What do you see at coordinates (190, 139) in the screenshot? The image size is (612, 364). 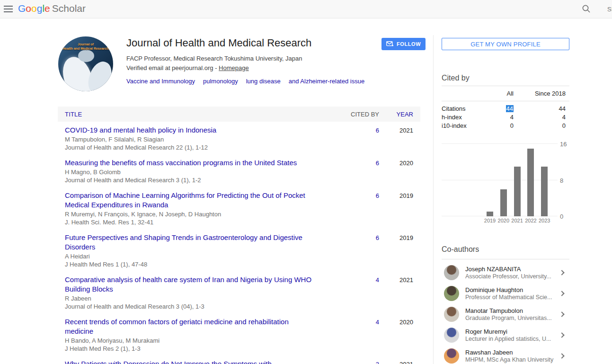 I see `publication-authors: M Tampubolon, F Silalahi, R Siagian` at bounding box center [190, 139].